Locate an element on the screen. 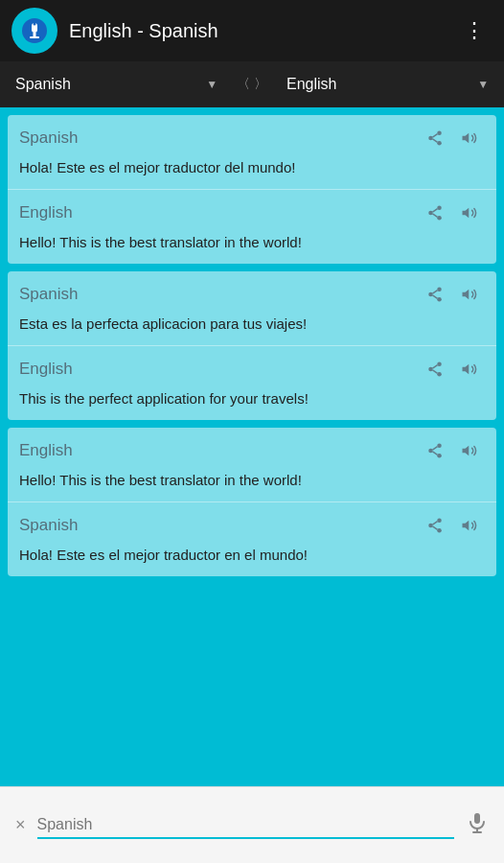 The image size is (504, 863). overflow-menu-button: ⋮ is located at coordinates (474, 31).